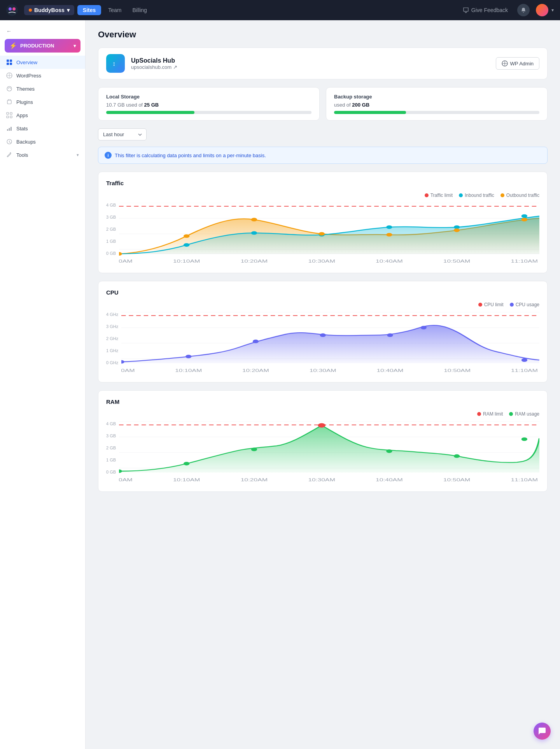 This screenshot has height=749, width=560. What do you see at coordinates (553, 10) in the screenshot?
I see `avatar-chevron: ▾` at bounding box center [553, 10].